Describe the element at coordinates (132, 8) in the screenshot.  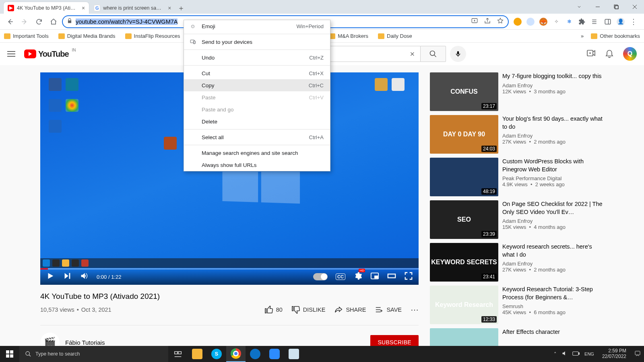
I see `browser-tab: G where is print screen saved - Go ×` at that location.